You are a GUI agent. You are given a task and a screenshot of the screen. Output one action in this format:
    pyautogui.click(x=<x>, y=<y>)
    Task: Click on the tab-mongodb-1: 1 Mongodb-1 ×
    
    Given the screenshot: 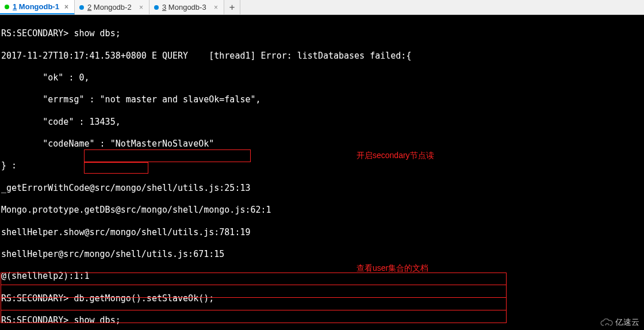 What is the action you would take?
    pyautogui.click(x=37, y=7)
    